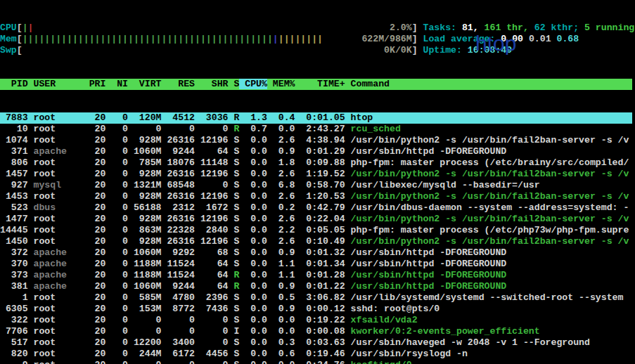 This screenshot has width=635, height=364. Describe the element at coordinates (281, 84) in the screenshot. I see `column-header-mem: MEM%` at that location.